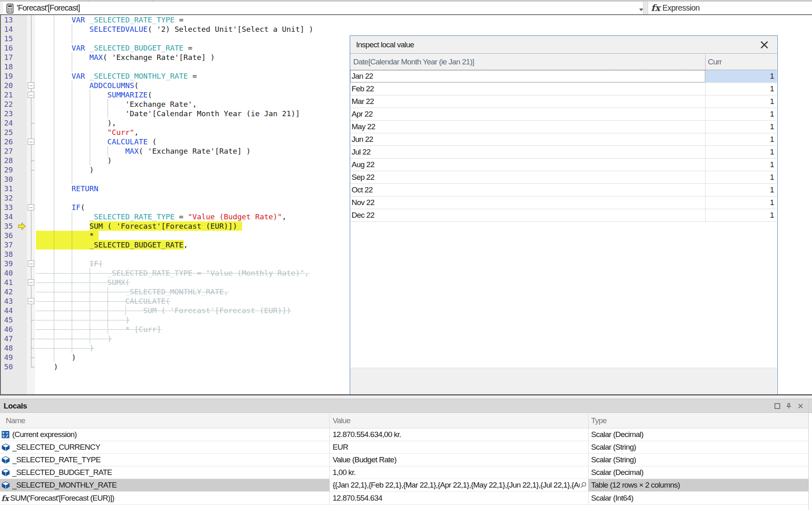 This screenshot has height=510, width=812. What do you see at coordinates (94, 95) in the screenshot?
I see `code-line-21: SUMMARIZE(` at bounding box center [94, 95].